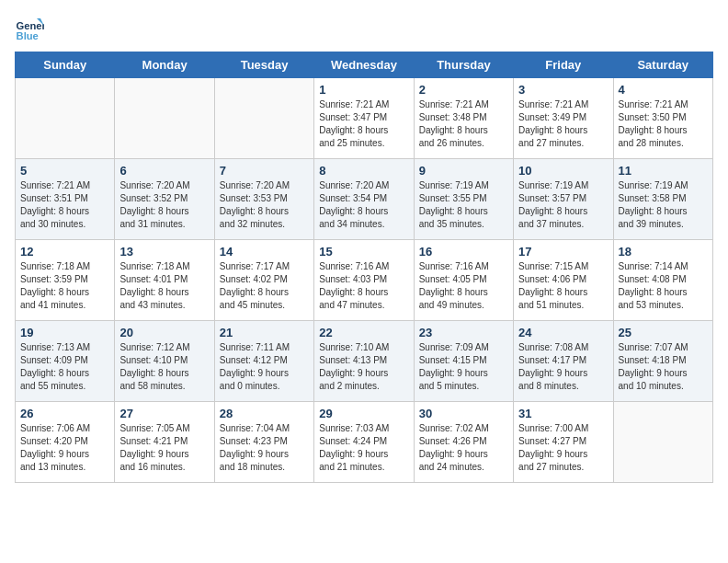  What do you see at coordinates (463, 119) in the screenshot?
I see `calendar-cell: 2Sunrise: 7:21 AM Sunset: 3:48 PM Daylig…` at bounding box center [463, 119].